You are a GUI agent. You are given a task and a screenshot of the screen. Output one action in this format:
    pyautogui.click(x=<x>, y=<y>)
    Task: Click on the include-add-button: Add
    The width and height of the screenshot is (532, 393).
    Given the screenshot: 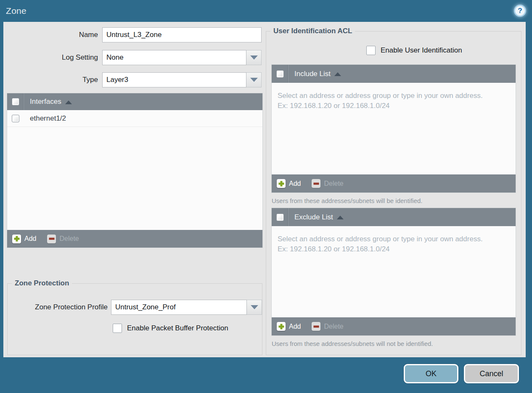 What is the action you would take?
    pyautogui.click(x=288, y=183)
    